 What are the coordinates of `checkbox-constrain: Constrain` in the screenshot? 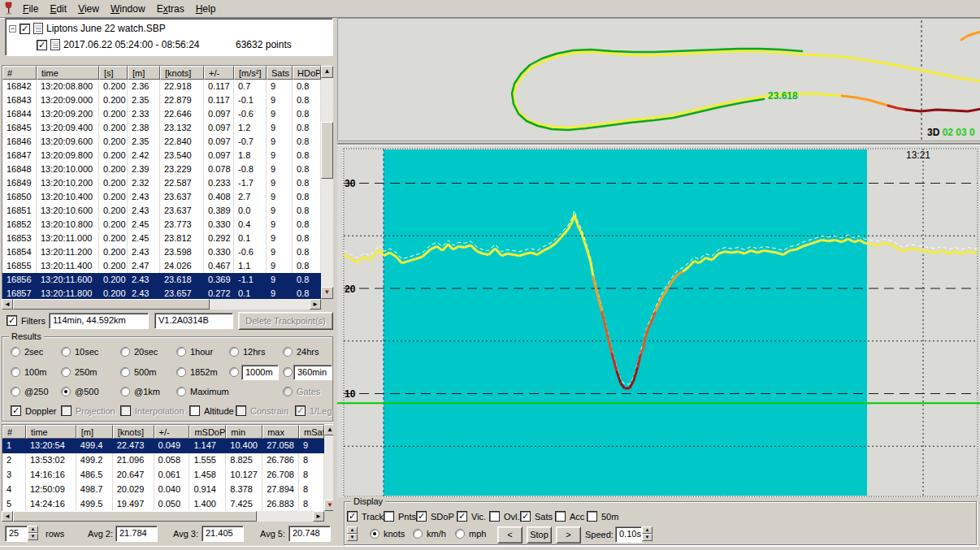 It's located at (262, 411).